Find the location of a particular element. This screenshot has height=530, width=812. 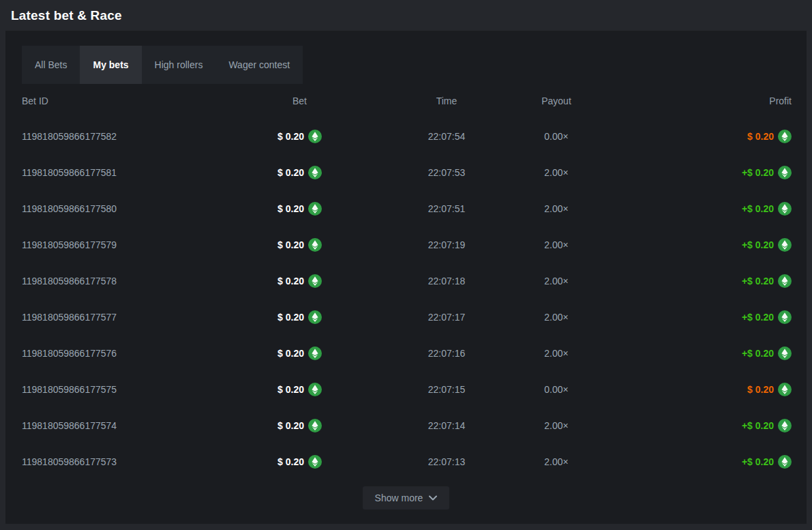

table-row: 119818059866177580 $ 0.20 22:07:51 2.00×… is located at coordinates (406, 209).